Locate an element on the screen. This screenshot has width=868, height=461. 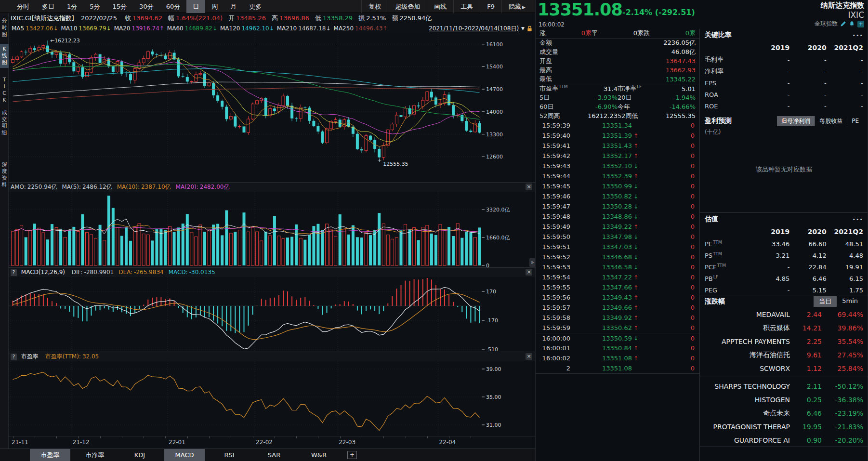
tick-row: 15:59:5413347.22↑0 is located at coordinates (618, 277).